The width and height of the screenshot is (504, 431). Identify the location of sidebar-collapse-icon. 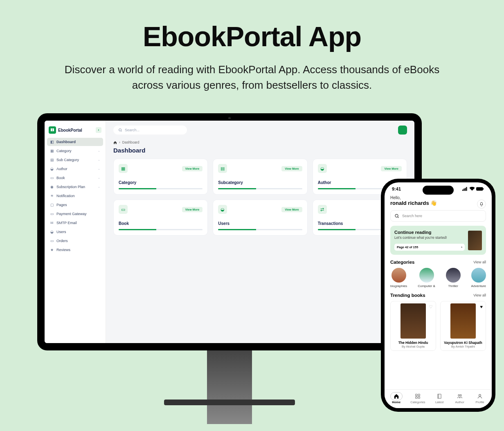
(99, 130).